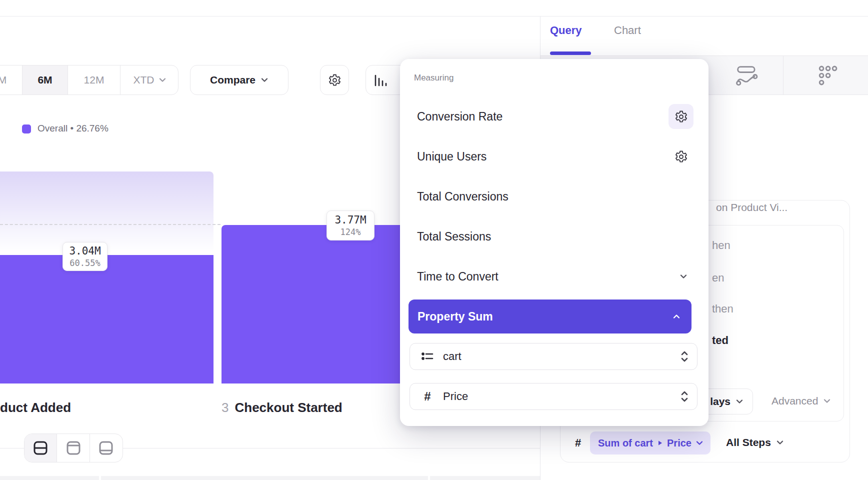 This screenshot has height=480, width=868. Describe the element at coordinates (351, 232) in the screenshot. I see `bar-2-percent: 124%` at that location.